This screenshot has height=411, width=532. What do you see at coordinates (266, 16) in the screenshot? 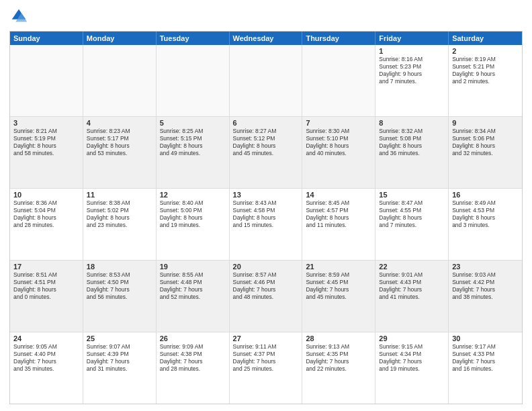
I see `header` at bounding box center [266, 16].